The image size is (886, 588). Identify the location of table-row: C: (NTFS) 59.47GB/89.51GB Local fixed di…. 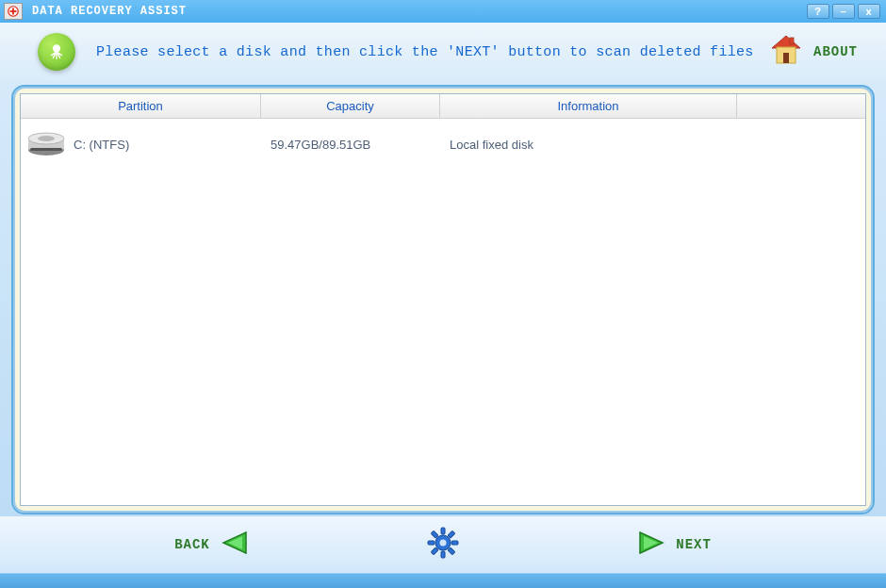
(443, 142).